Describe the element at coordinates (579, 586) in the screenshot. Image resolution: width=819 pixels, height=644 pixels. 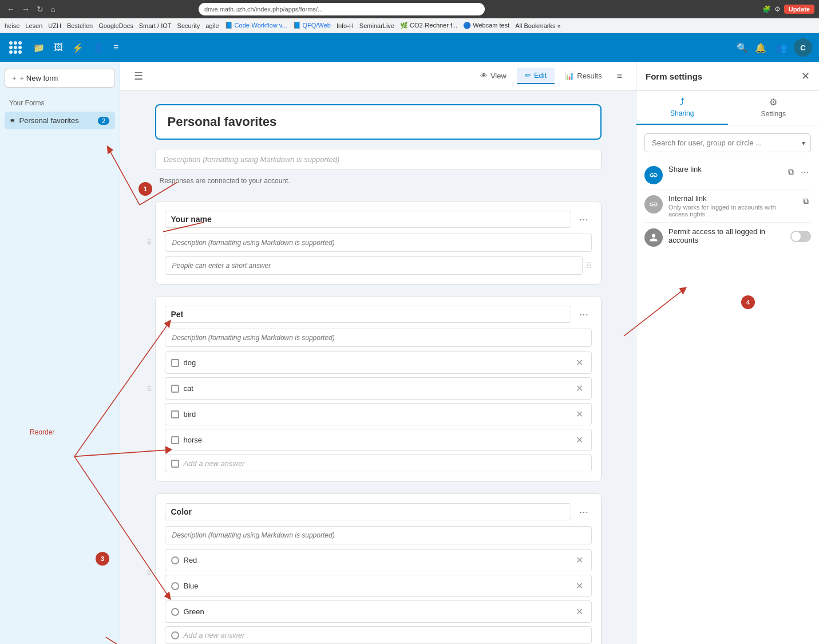
I see `remove-blue-btn: ✕` at that location.